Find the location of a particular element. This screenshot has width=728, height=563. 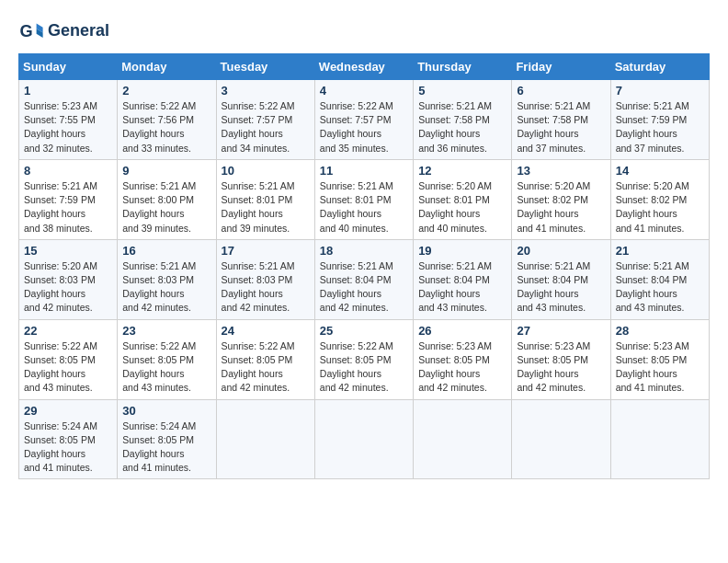

calendar-cell: 12 Sunrise: 5:20 AMSunset: 8:01 PMDaylig… is located at coordinates (463, 199).